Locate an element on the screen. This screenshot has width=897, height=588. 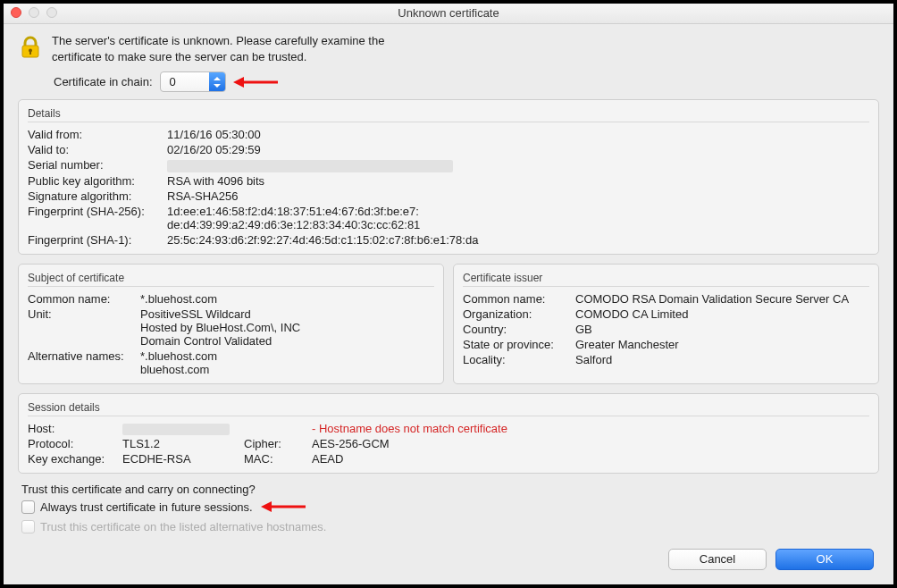
fp256-label: Fingerprint (SHA-256): is located at coordinates (95, 211).